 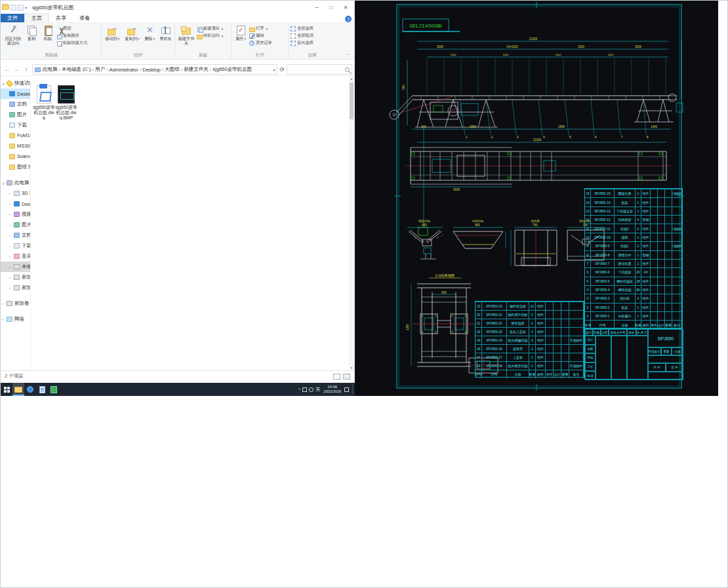 I want to click on sidebar-item-videos: ›视频, so click(x=16, y=214).